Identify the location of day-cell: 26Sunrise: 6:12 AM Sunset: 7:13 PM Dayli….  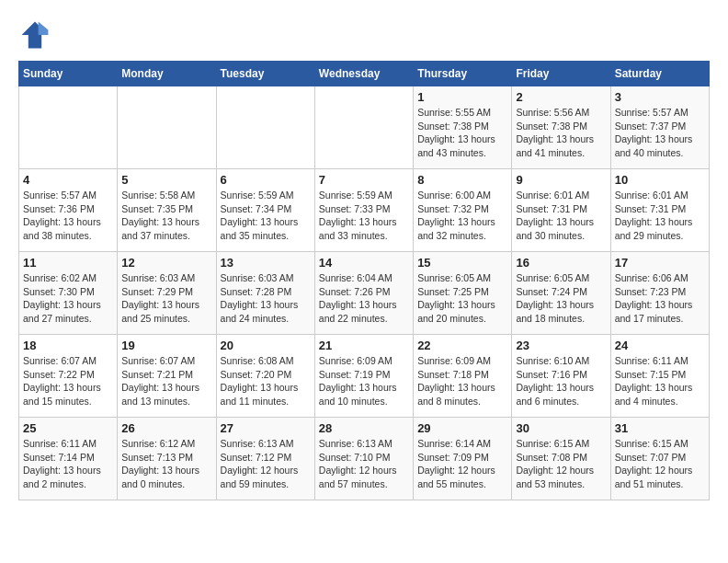
(167, 459).